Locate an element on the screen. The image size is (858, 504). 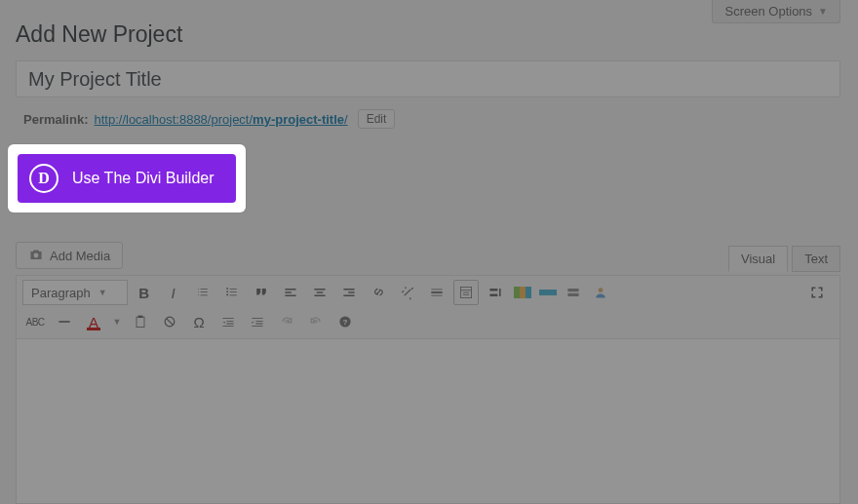
toggle-toolbar-2-button is located at coordinates (495, 292).